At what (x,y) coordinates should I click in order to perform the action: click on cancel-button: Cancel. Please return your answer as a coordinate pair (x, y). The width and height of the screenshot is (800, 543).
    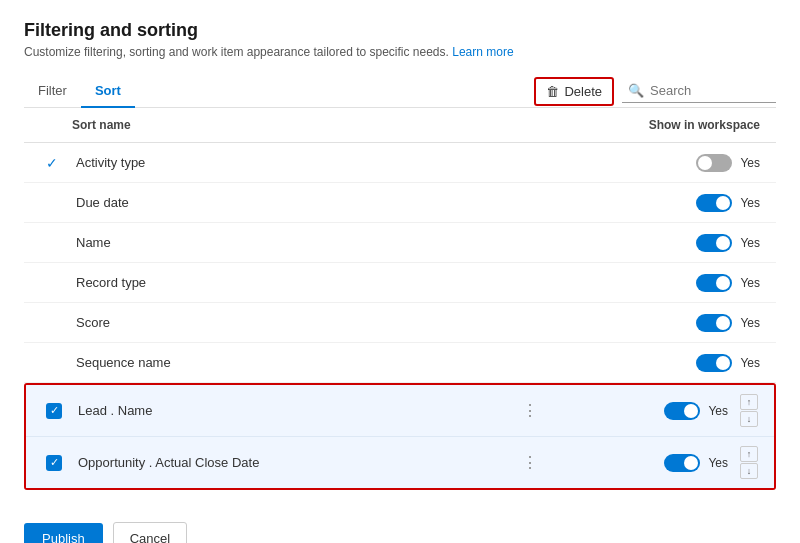
    Looking at the image, I should click on (150, 532).